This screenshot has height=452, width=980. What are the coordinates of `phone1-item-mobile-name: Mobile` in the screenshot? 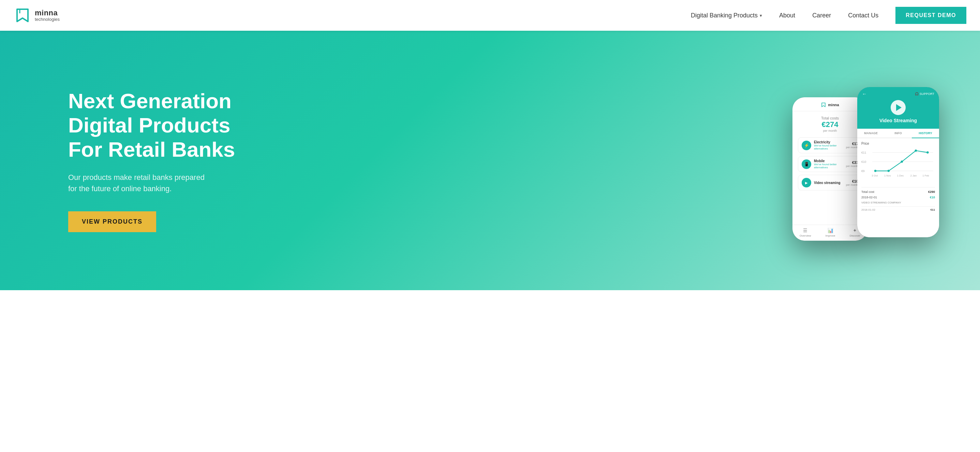 It's located at (829, 161).